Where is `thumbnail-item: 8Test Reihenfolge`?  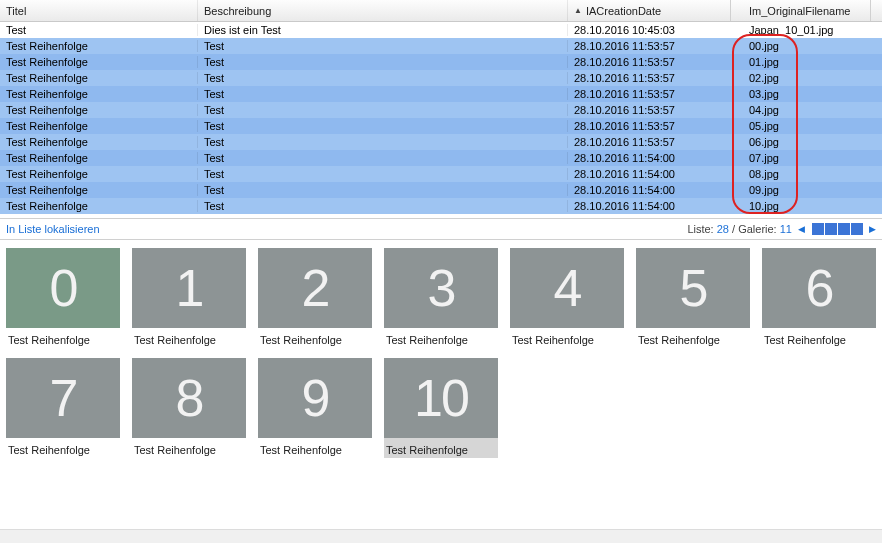
thumbnail-item: 8Test Reihenfolge is located at coordinates (189, 408).